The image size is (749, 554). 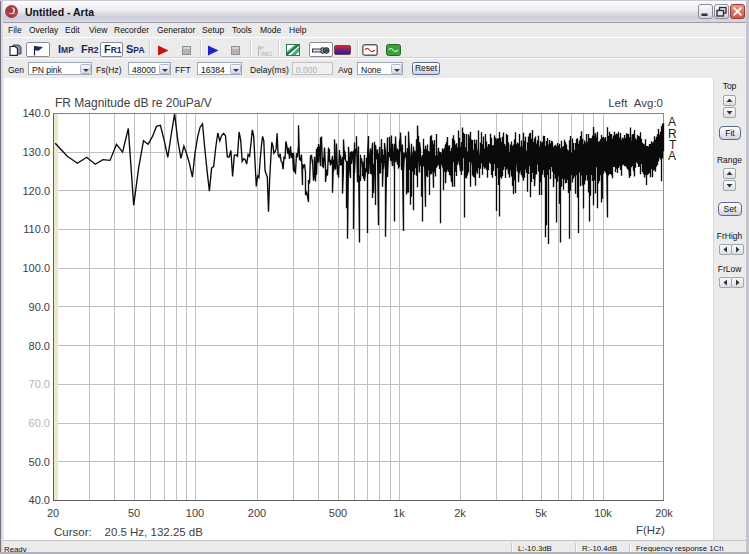 I want to click on svg-text: 130.0, so click(x=36, y=152).